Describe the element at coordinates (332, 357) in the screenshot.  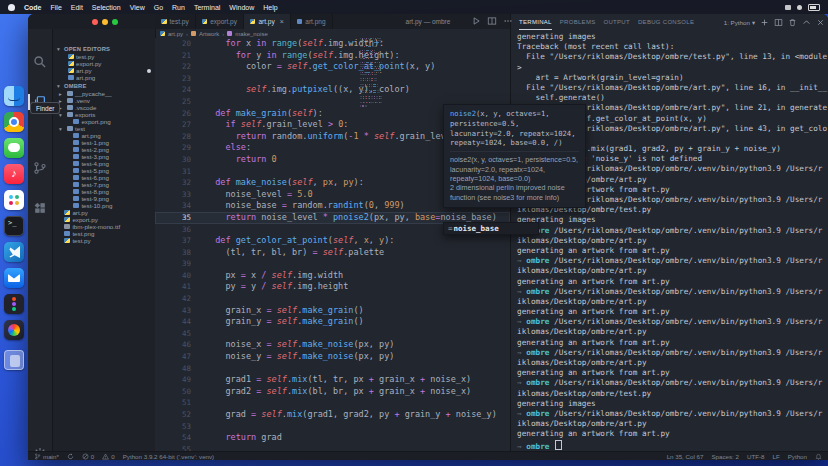
I see `code-line: 47 noise_y = self.make_noise(px, py)` at that location.